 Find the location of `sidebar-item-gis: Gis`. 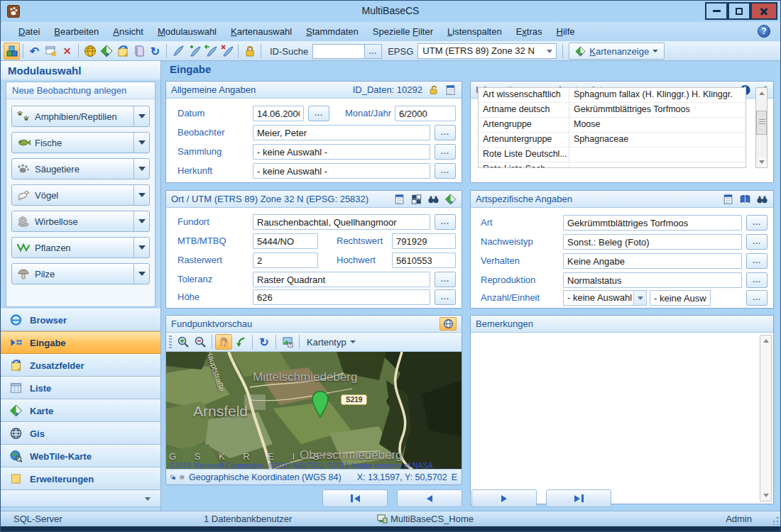

sidebar-item-gis: Gis is located at coordinates (81, 433).